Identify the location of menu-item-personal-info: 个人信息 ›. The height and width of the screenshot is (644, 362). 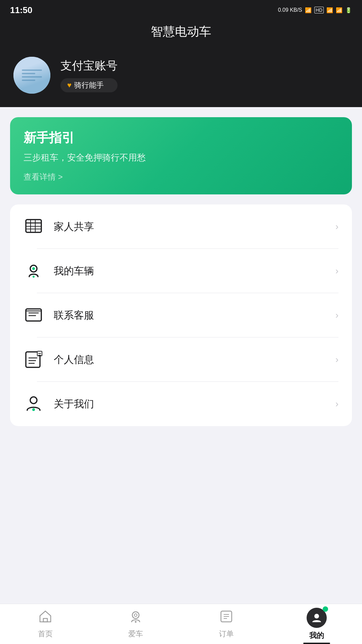
(181, 360).